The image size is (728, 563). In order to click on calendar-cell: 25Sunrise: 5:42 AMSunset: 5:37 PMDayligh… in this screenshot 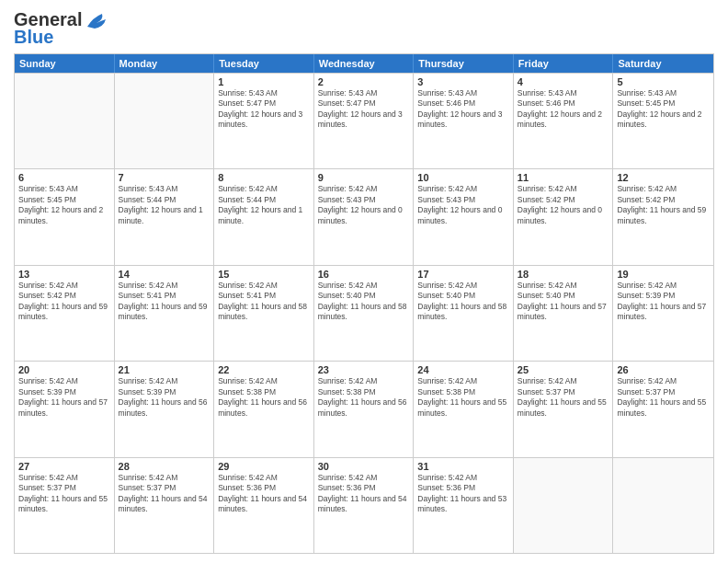, I will do `click(564, 408)`.